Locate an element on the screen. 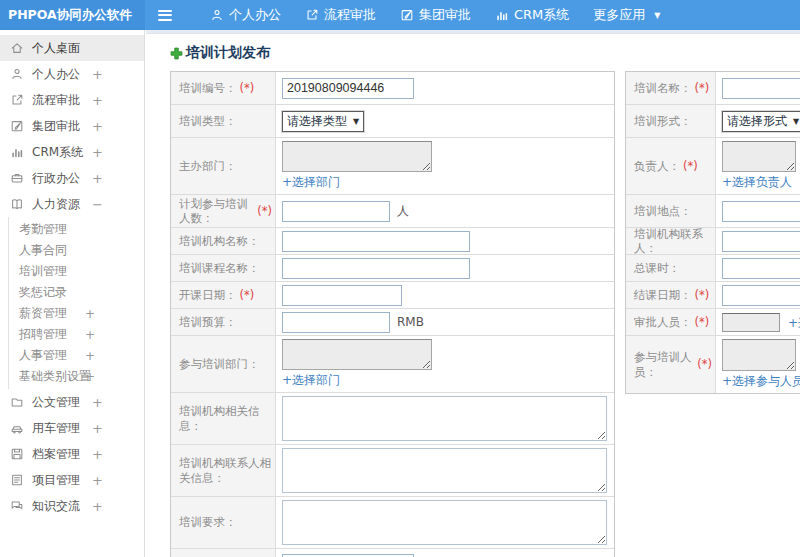 The width and height of the screenshot is (800, 557). page-title-text: 培训计划发布 is located at coordinates (228, 53).